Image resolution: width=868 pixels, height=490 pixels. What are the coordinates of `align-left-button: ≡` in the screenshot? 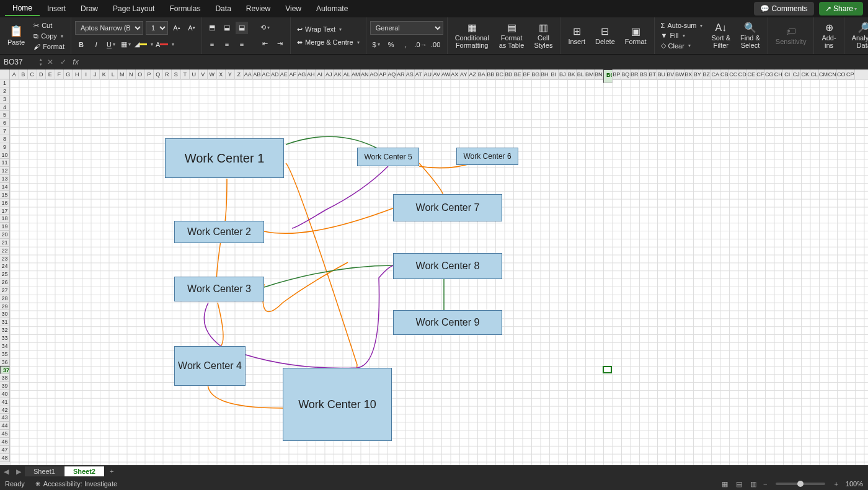 It's located at (212, 44).